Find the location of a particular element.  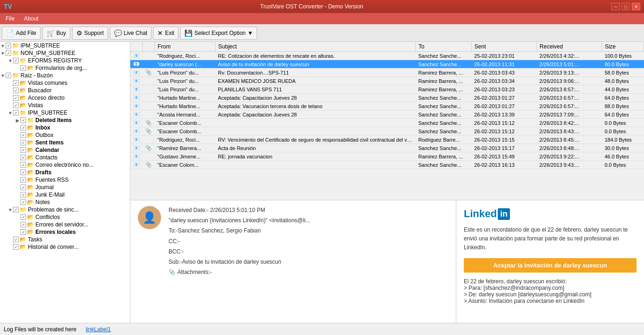

email-from: "Luis Pinzon" du... is located at coordinates (185, 73).